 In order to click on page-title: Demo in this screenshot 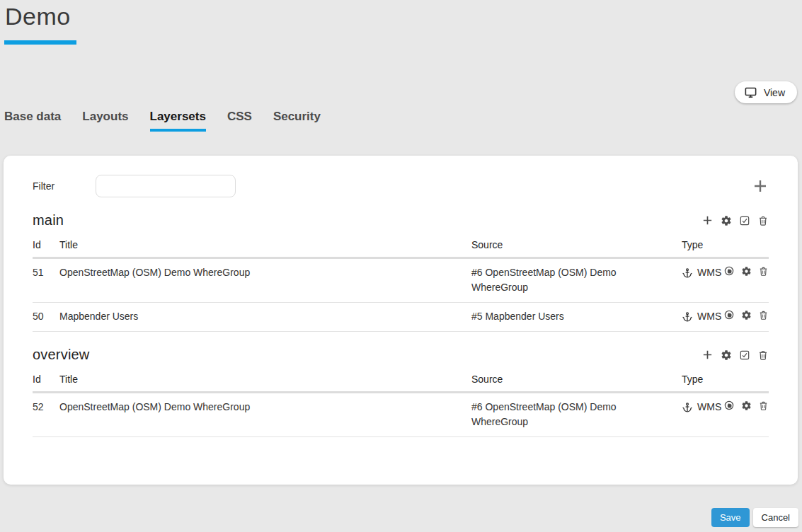, I will do `click(38, 16)`.